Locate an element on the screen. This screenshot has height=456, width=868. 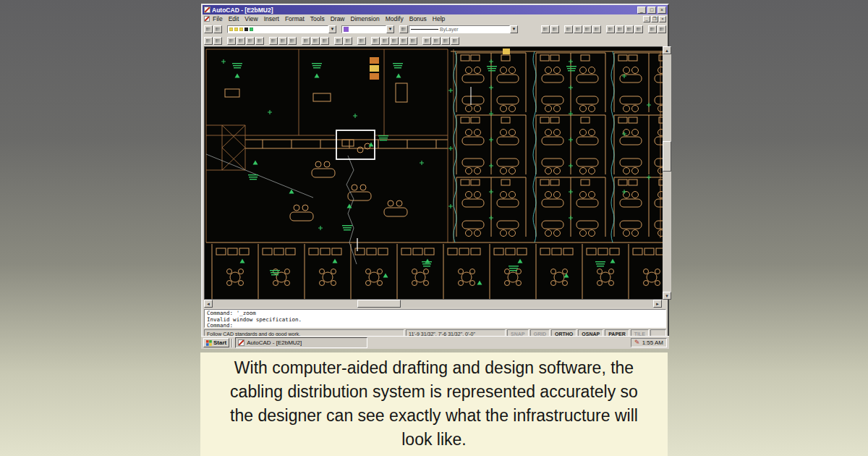
scroll-up-icon: ▲ is located at coordinates (667, 51).